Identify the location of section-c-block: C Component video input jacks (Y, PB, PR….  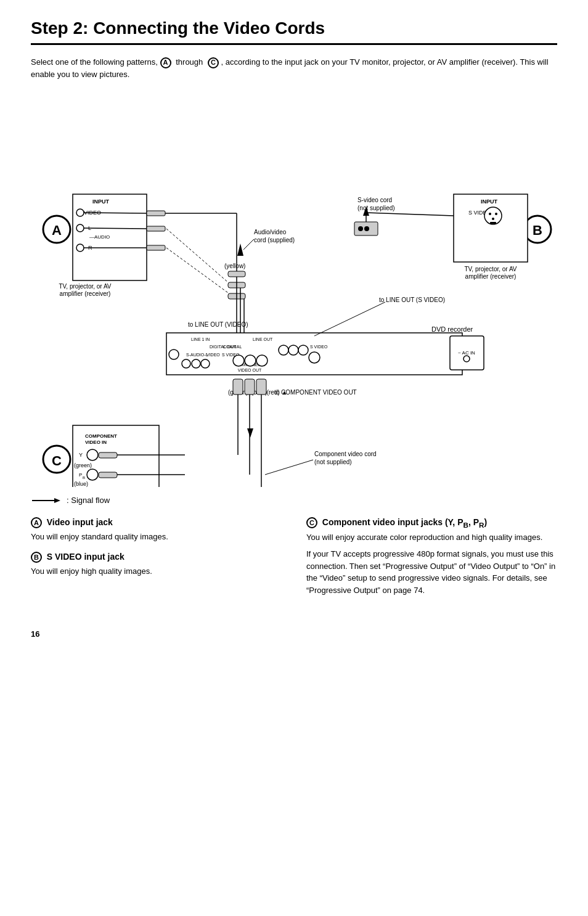
(431, 557).